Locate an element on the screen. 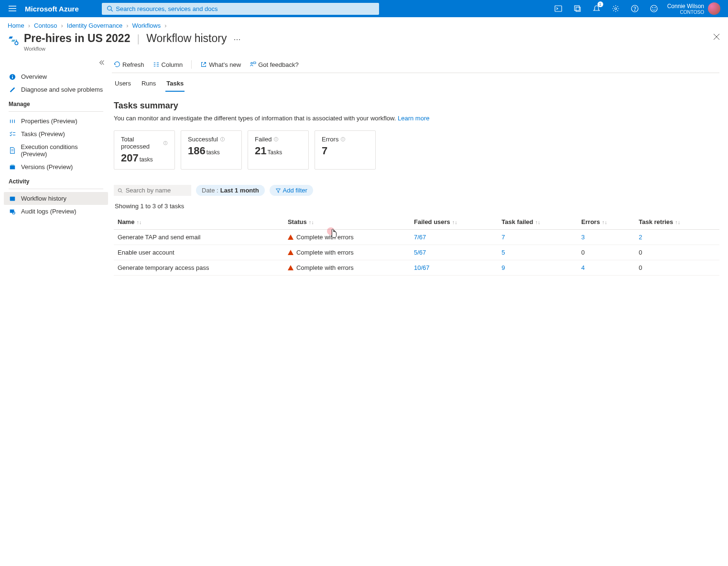 The image size is (728, 566). breadcrumb-item: Workflows is located at coordinates (147, 26).